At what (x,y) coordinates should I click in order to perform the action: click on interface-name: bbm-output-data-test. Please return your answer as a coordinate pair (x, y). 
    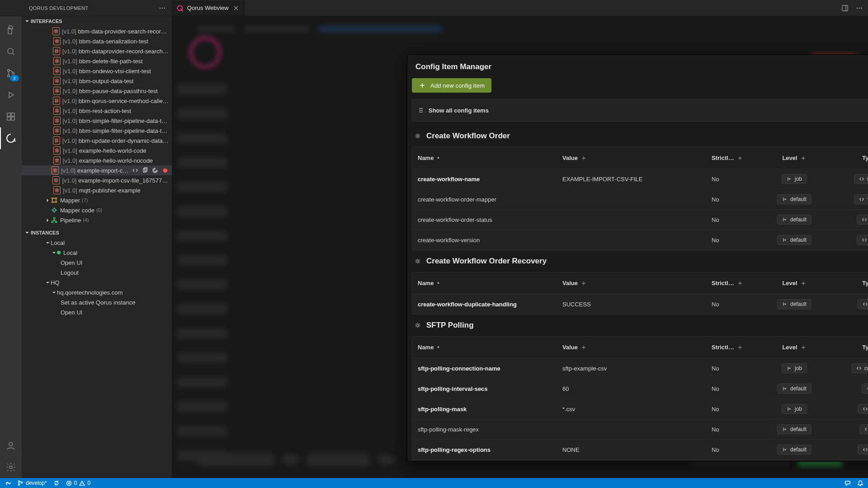
    Looking at the image, I should click on (107, 81).